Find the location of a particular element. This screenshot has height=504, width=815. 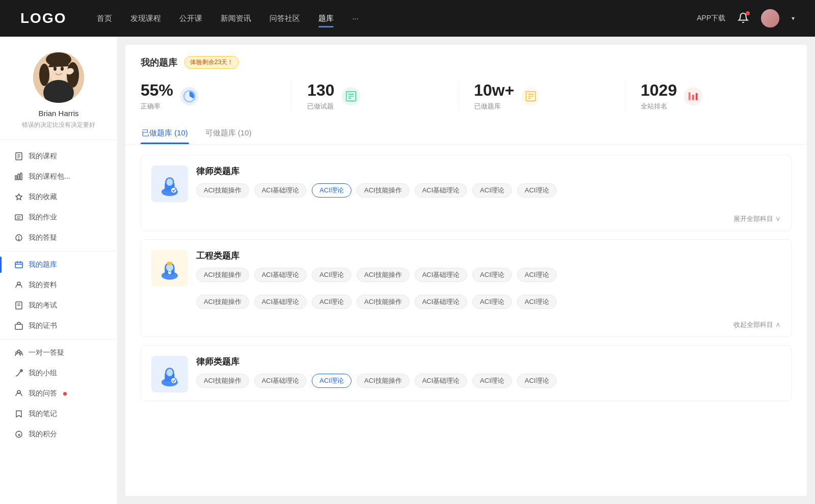

sidebar-item-我的课程包...: 我的课程包... is located at coordinates (59, 177).